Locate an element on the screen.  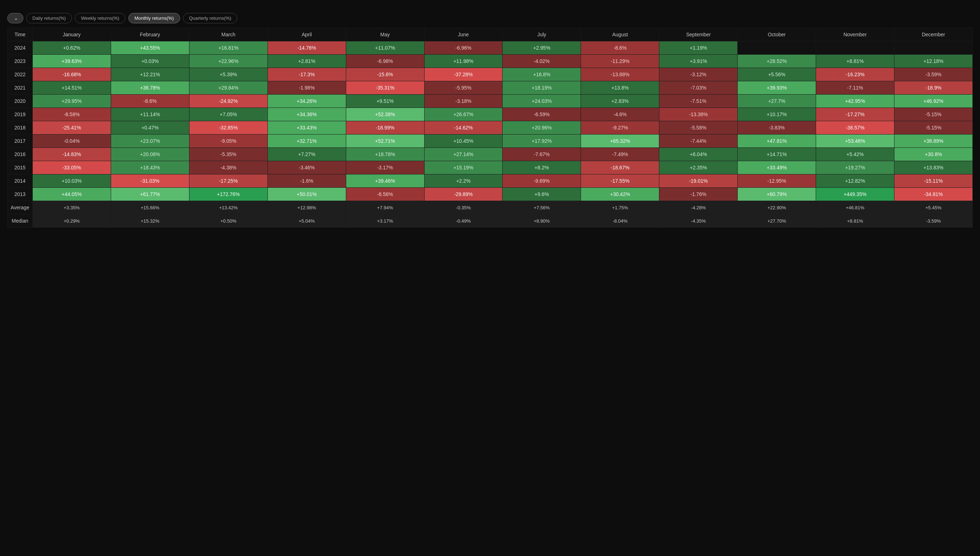
data-cell: +29.95% is located at coordinates (72, 102).